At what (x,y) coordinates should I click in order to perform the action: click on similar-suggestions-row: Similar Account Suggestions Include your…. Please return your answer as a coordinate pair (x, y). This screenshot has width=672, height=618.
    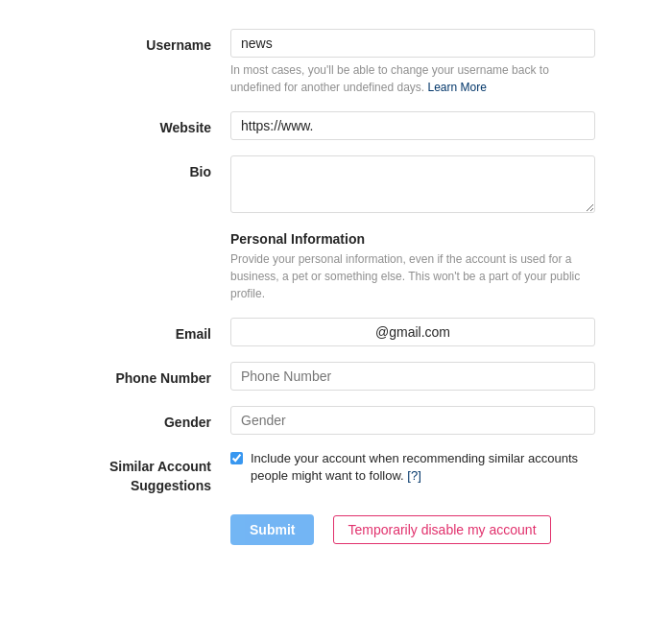
    Looking at the image, I should click on (336, 472).